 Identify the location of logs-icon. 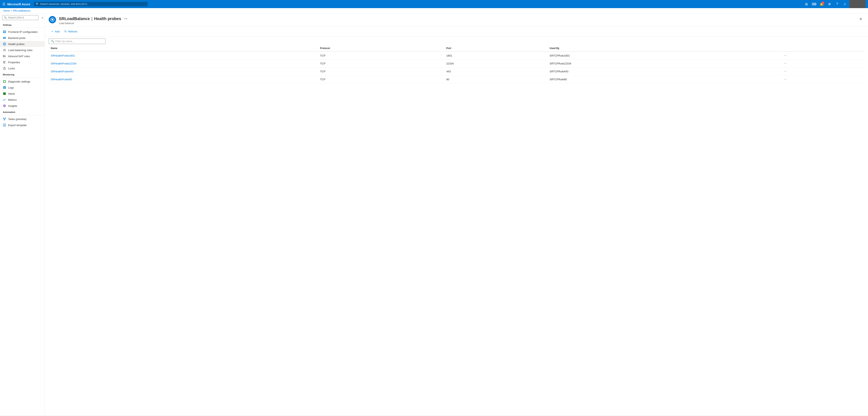
(4, 88).